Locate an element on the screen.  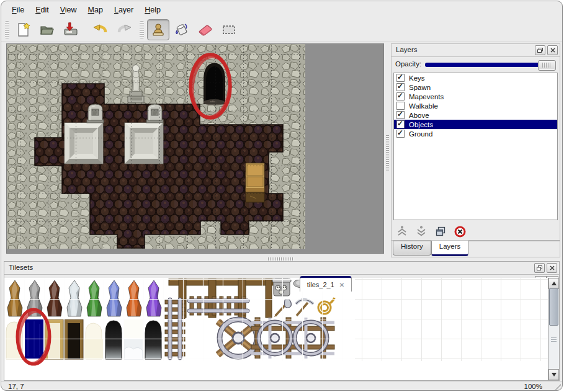
layer-list: Keys Spawn Mapevents Walkable Above Obje… is located at coordinates (475, 146).